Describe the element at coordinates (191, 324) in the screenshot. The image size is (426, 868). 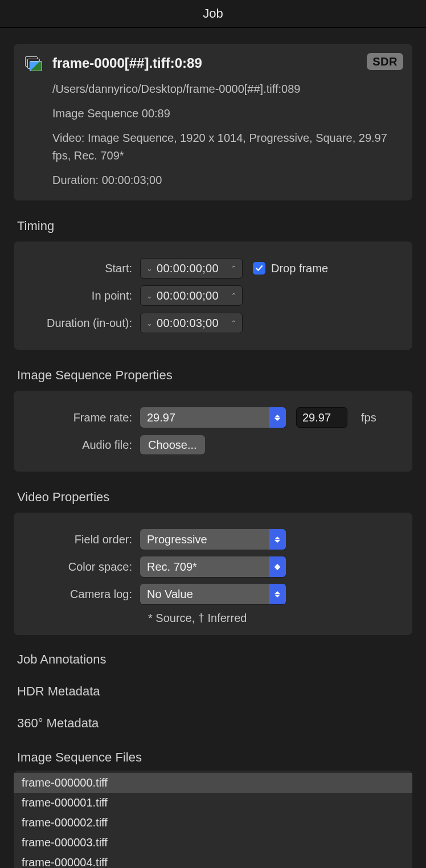
I see `duration-value: 00:00:03;00` at that location.